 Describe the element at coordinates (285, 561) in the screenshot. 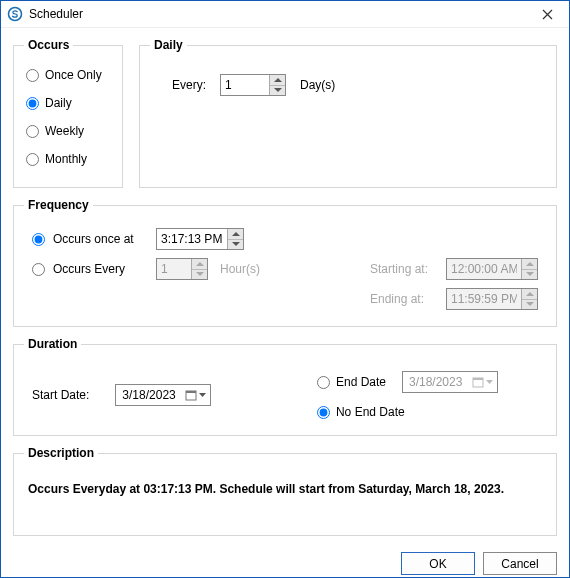

I see `footer: OK Cancel` at that location.